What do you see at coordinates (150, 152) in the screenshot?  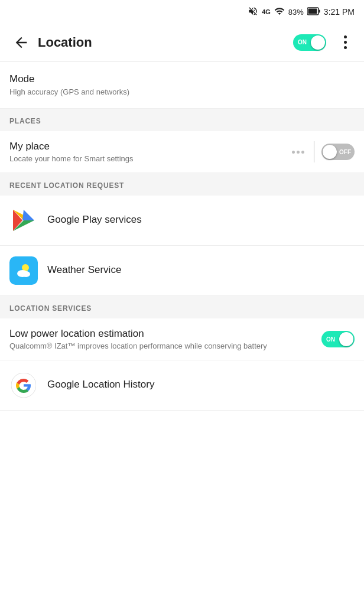 I see `my-place-content: My place Locate your home for Smart sett…` at bounding box center [150, 152].